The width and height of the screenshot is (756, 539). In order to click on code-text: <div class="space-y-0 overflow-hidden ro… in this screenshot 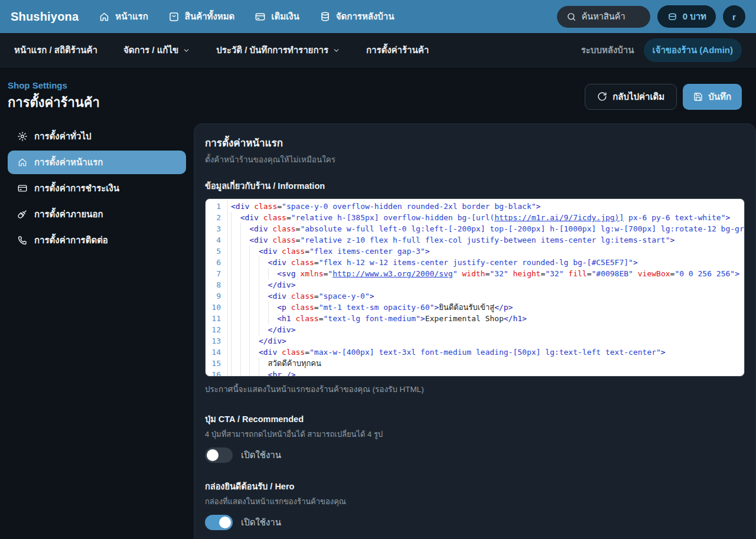, I will do `click(384, 207)`.